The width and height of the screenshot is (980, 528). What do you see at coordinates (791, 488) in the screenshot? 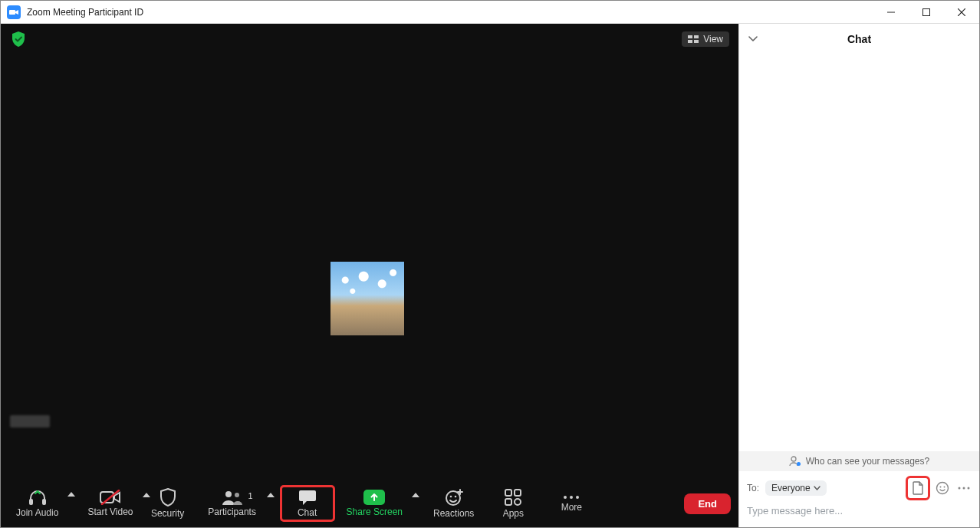
I see `chat-to-value: Everyone` at bounding box center [791, 488].